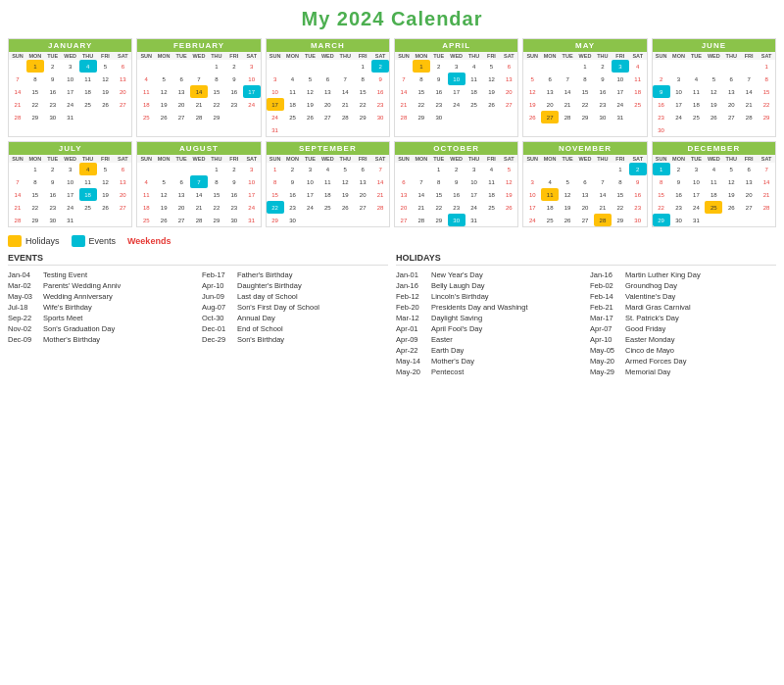  Describe the element at coordinates (683, 372) in the screenshot. I see `holiday-item: May-29Memorial Day` at that location.